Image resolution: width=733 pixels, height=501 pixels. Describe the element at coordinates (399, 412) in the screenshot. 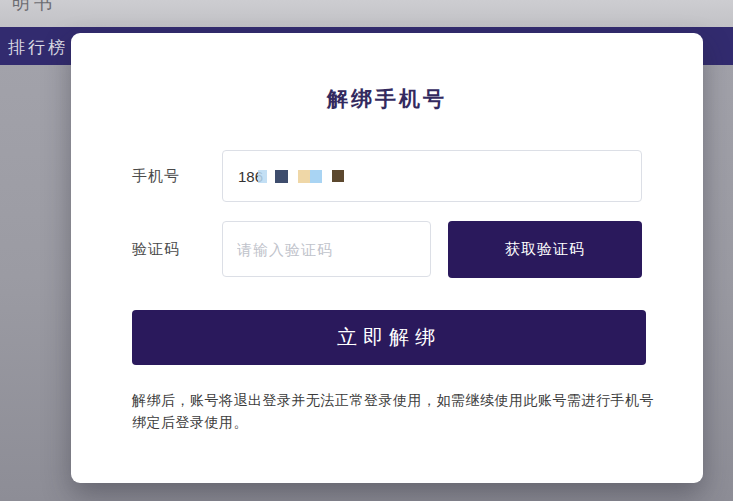

I see `unbind-notice: 解绑后，账号将退出登录并无法正常登录使用，如需继续使用此账号需进行手机号绑定后登…` at that location.